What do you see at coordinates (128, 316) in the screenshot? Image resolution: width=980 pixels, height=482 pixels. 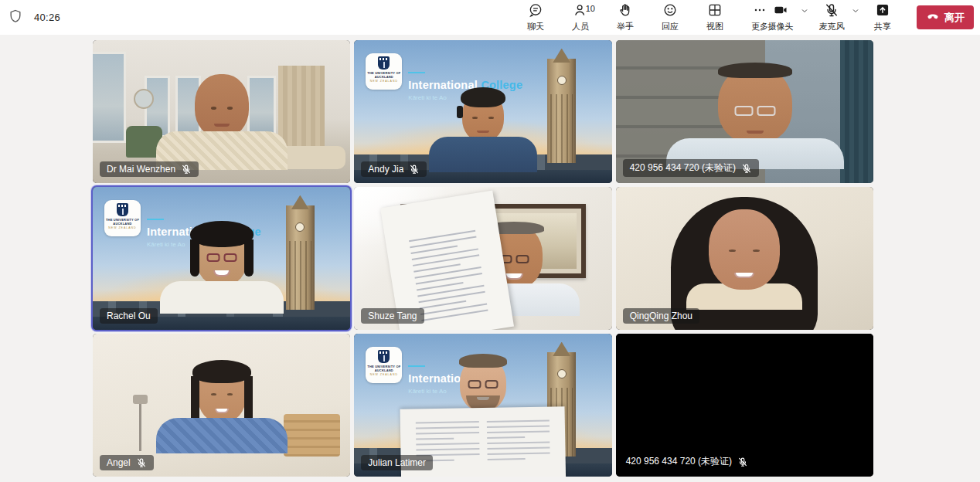 I see `participant-name: Rachel Ou` at bounding box center [128, 316].